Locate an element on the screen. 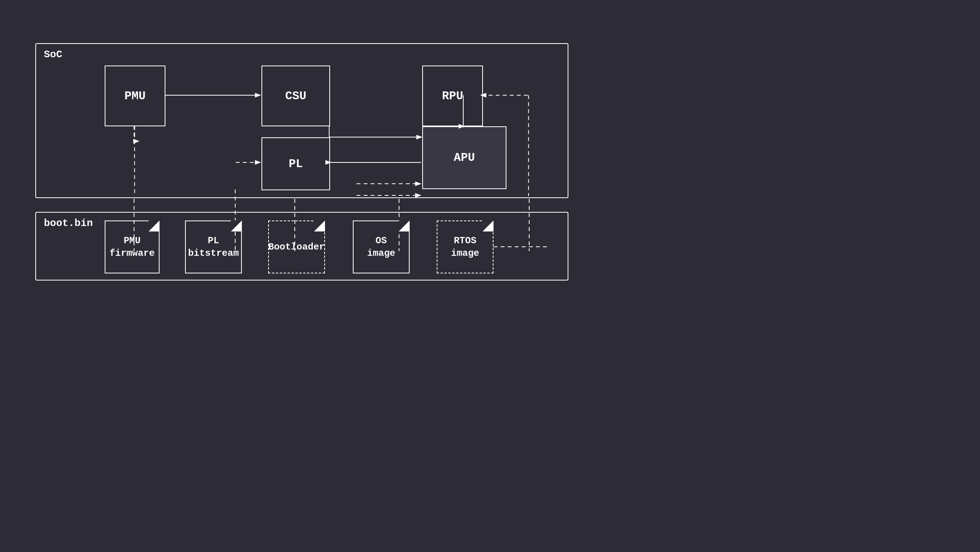  pl-bitstream-file: PLbitstream is located at coordinates (213, 247).